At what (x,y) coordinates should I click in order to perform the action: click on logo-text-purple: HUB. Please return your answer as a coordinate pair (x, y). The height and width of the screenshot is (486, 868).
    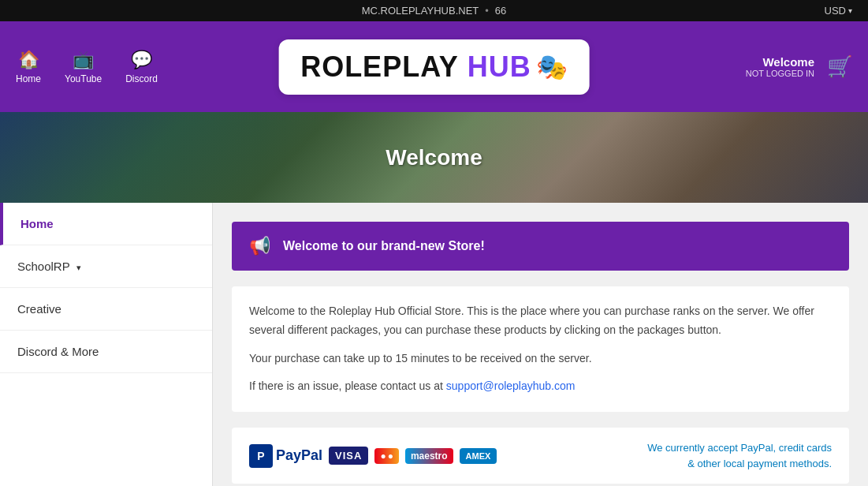
    Looking at the image, I should click on (500, 67).